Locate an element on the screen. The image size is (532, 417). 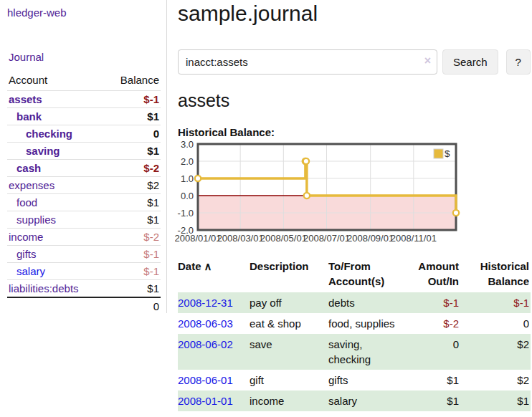
transaction-accounts: debts is located at coordinates (368, 302).